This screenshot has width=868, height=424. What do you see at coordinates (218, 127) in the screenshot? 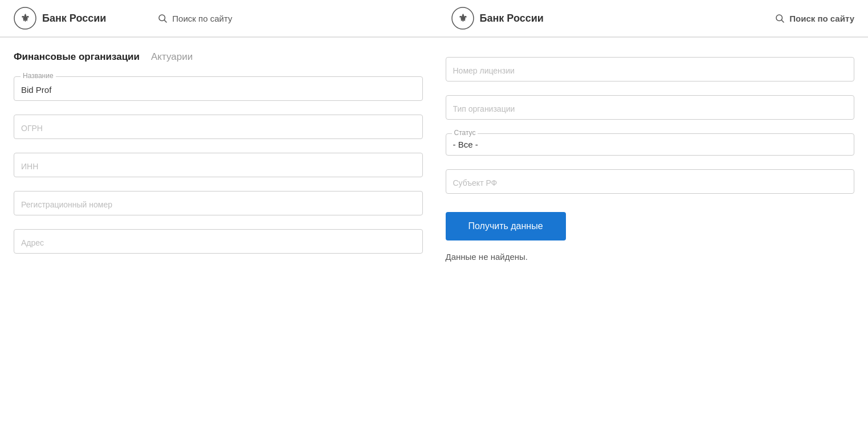
I see `ogrn-field-group` at bounding box center [218, 127].